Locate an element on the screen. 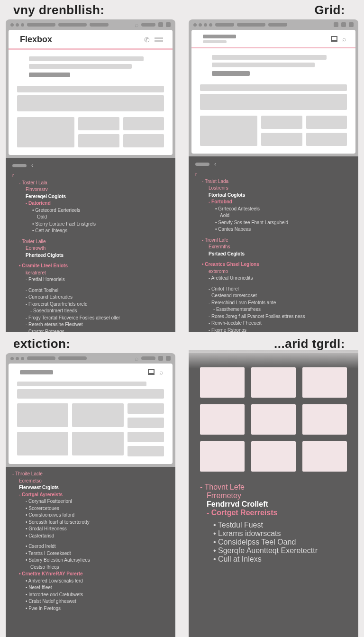 The height and width of the screenshot is (637, 364). phone-icon: ✆ is located at coordinates (147, 40).